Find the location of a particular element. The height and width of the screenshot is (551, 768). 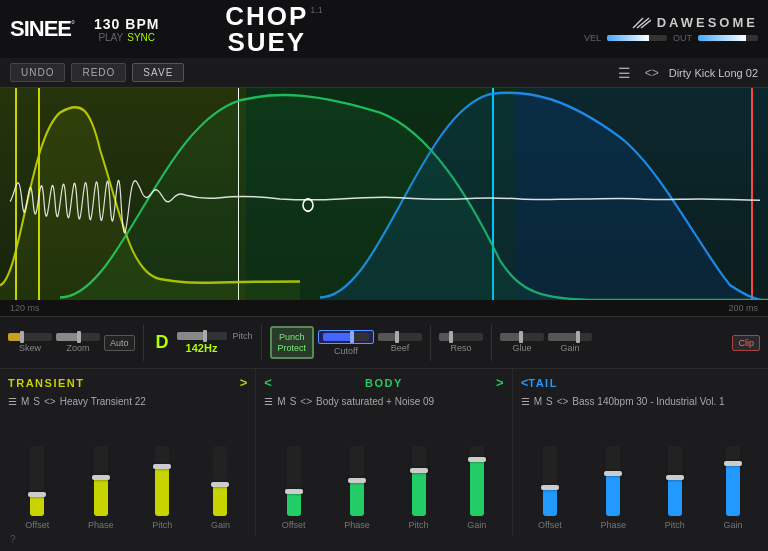

play-label: PLAY is located at coordinates (110, 38).